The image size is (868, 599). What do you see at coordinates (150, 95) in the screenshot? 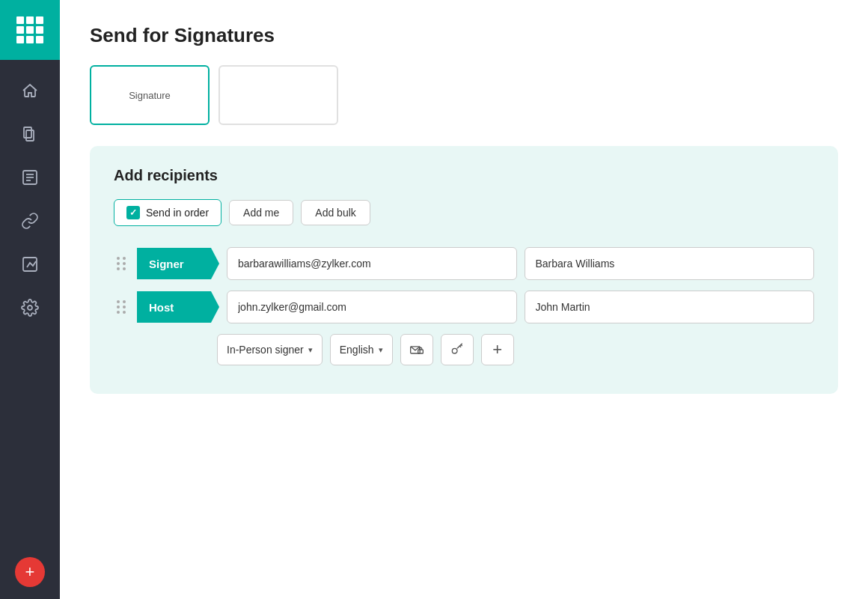
I see `doc-card-signature: Signature` at bounding box center [150, 95].